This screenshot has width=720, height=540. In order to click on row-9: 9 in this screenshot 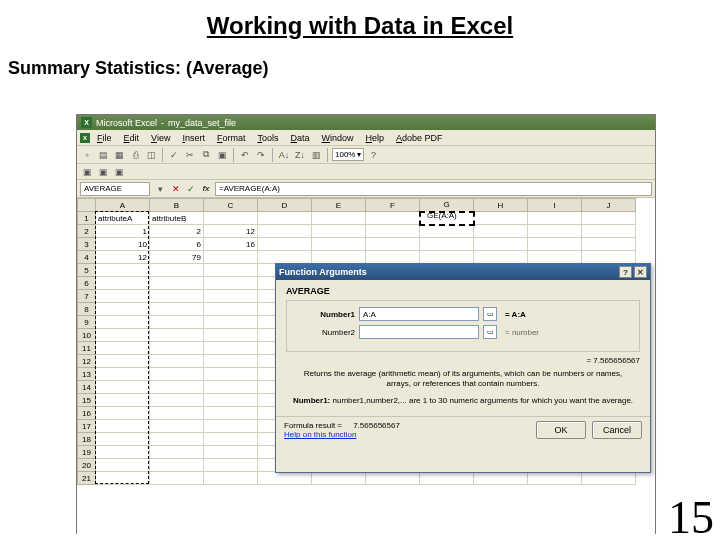, I will do `click(87, 322)`.